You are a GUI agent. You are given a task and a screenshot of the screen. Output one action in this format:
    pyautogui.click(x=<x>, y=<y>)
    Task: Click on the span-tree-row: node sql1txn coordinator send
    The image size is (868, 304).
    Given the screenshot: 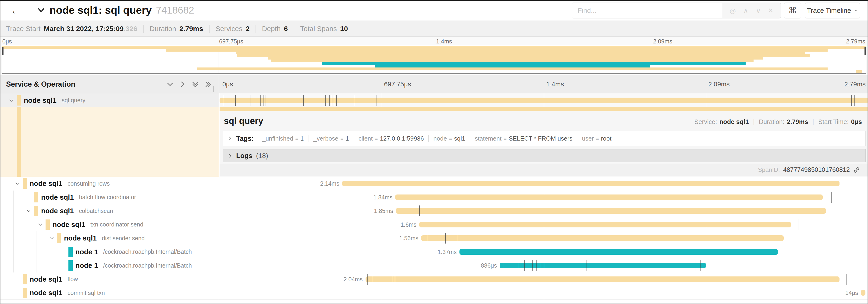 What is the action you would take?
    pyautogui.click(x=109, y=225)
    